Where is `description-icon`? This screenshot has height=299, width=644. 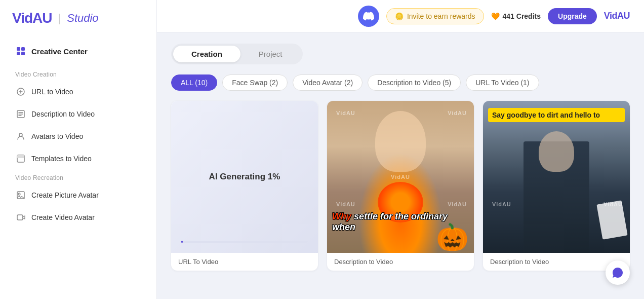 description-icon is located at coordinates (21, 114).